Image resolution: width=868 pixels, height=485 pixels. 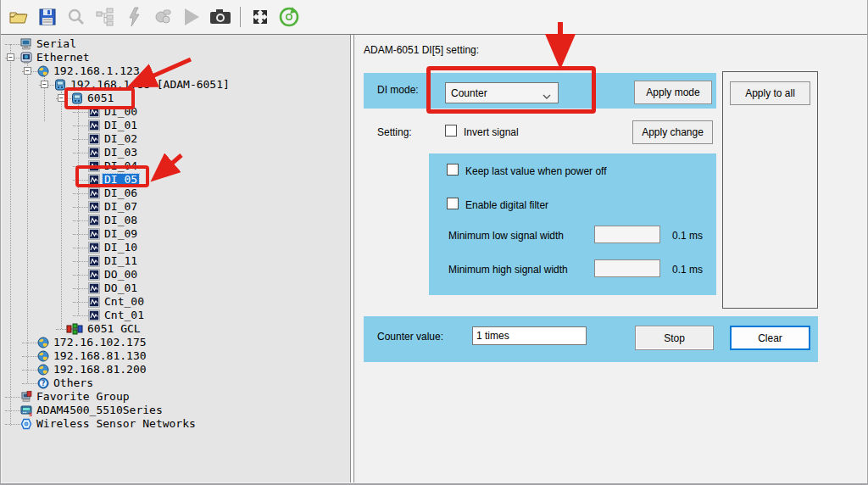 What do you see at coordinates (529, 336) in the screenshot?
I see `counter-value-input` at bounding box center [529, 336].